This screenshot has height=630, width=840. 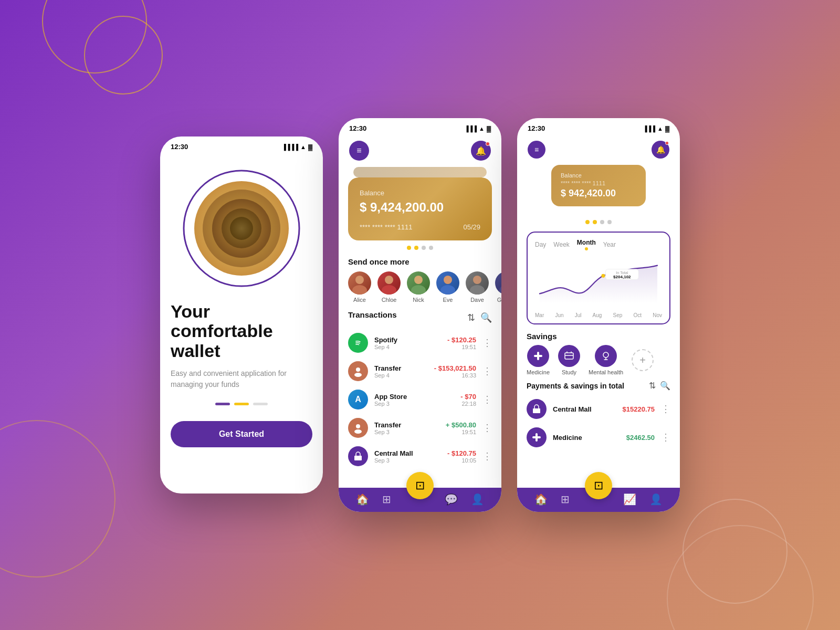 I want to click on signal-icons-3: ▐▐▐ ▲ ▓, so click(x=656, y=129).